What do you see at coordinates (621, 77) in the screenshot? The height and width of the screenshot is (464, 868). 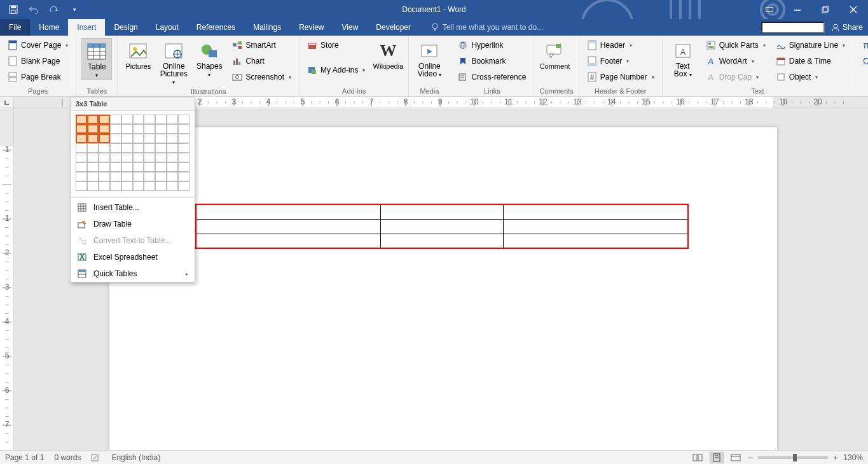 I see `page-number-button: #Page Number` at bounding box center [621, 77].